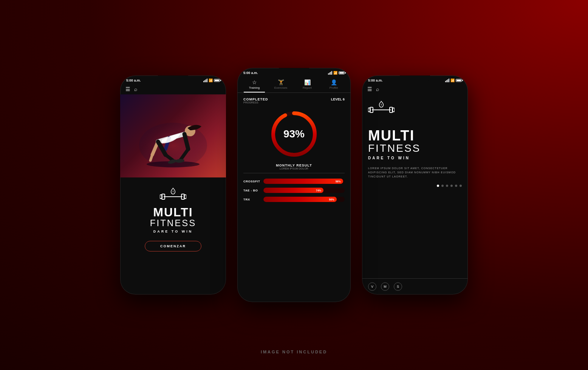  What do you see at coordinates (336, 73) in the screenshot?
I see `phone-2-status-icons: 📶` at bounding box center [336, 73].